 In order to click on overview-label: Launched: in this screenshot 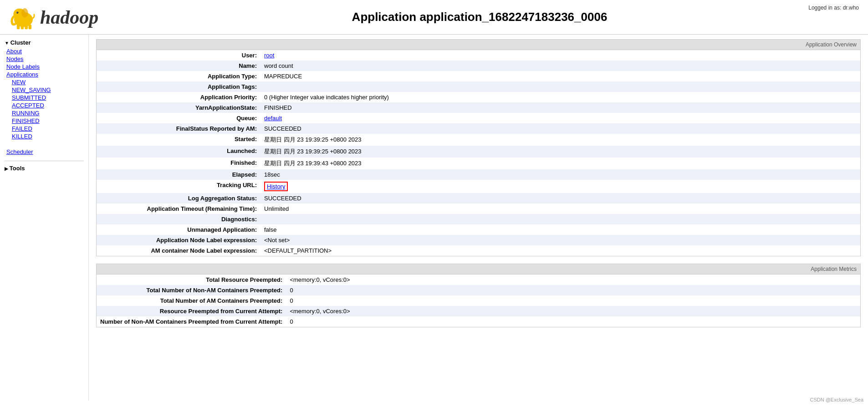, I will do `click(179, 152)`.